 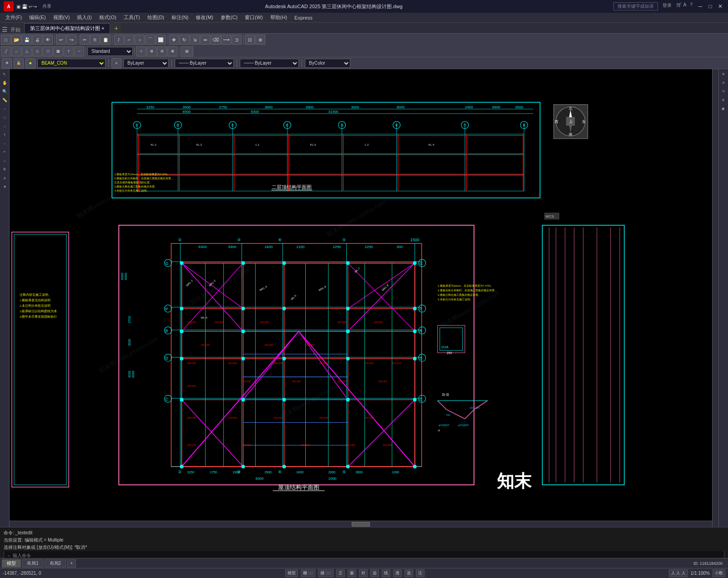 What do you see at coordinates (5, 143) in the screenshot?
I see `tool-l5: ↔` at bounding box center [5, 143].